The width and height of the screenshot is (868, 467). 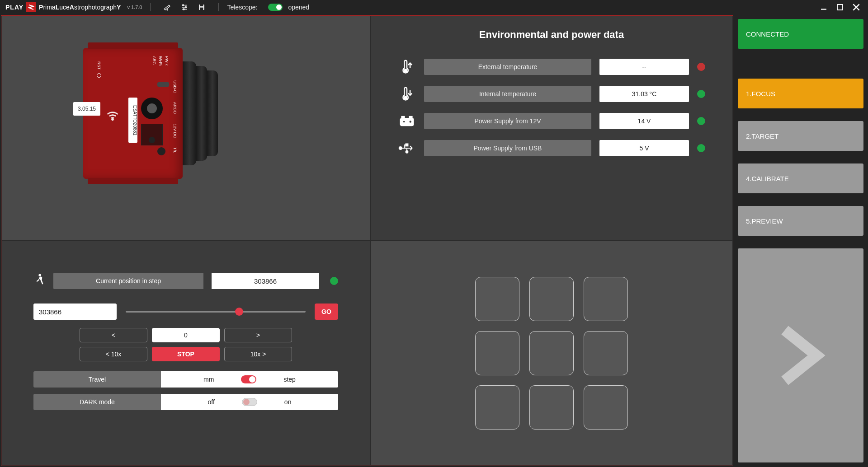 What do you see at coordinates (75, 312) in the screenshot?
I see `position-input` at bounding box center [75, 312].